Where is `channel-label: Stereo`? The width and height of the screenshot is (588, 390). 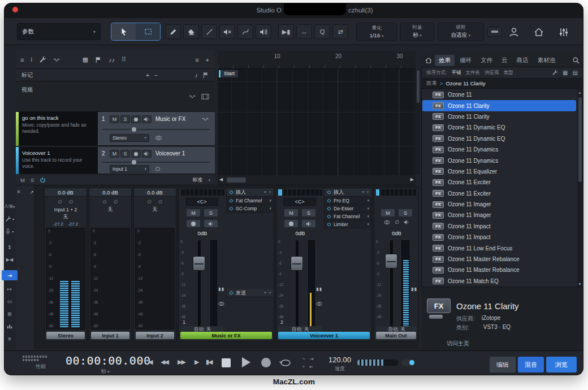
channel-label: Stereo is located at coordinates (66, 336).